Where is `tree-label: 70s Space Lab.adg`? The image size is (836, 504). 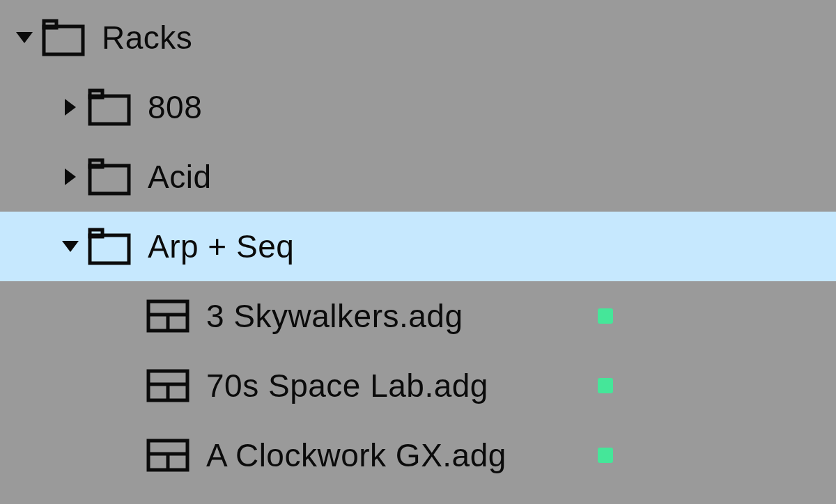 tree-label: 70s Space Lab.adg is located at coordinates (398, 386).